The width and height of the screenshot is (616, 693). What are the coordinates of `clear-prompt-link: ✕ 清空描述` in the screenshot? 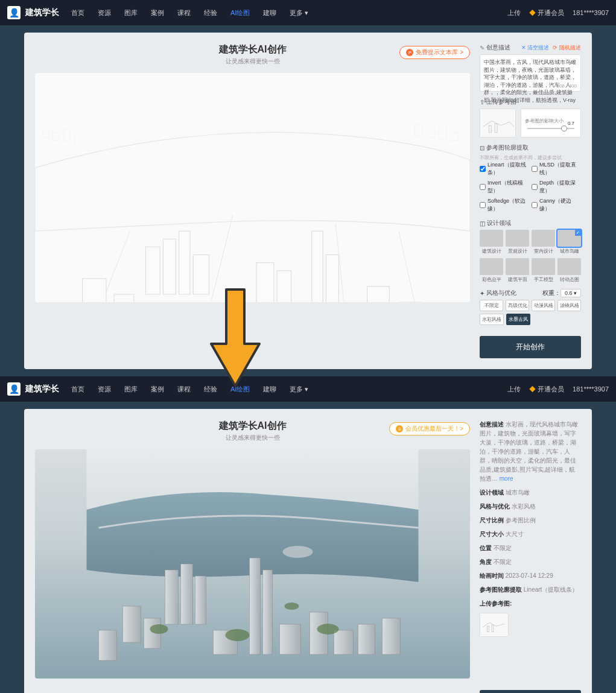 It's located at (536, 48).